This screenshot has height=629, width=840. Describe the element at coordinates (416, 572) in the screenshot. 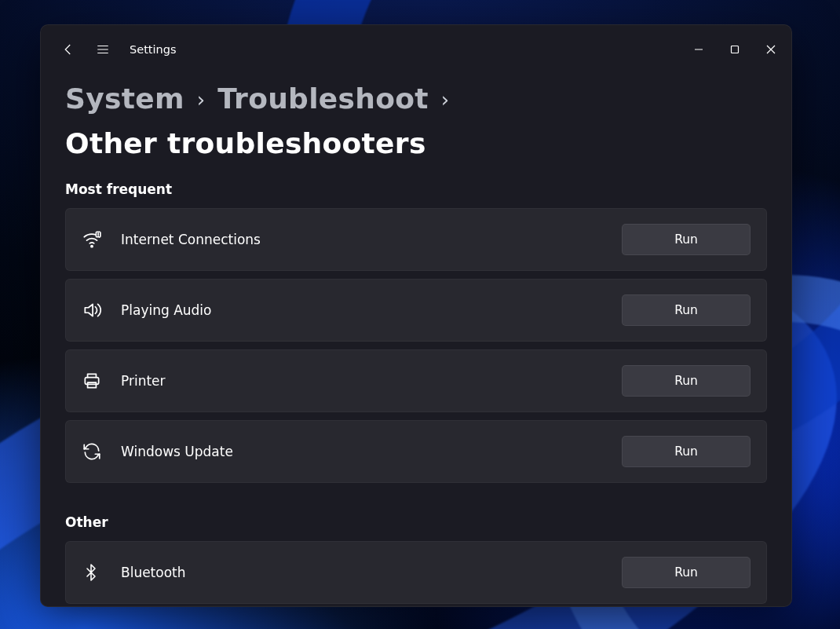

I see `troubleshooter-row: Bluetooth Run` at that location.